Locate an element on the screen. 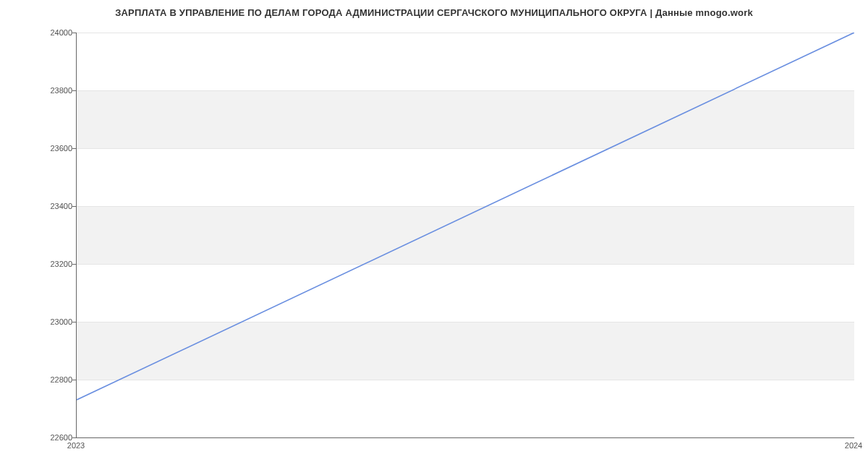 The height and width of the screenshot is (470, 868). ytick-label: 22800 is located at coordinates (40, 380).